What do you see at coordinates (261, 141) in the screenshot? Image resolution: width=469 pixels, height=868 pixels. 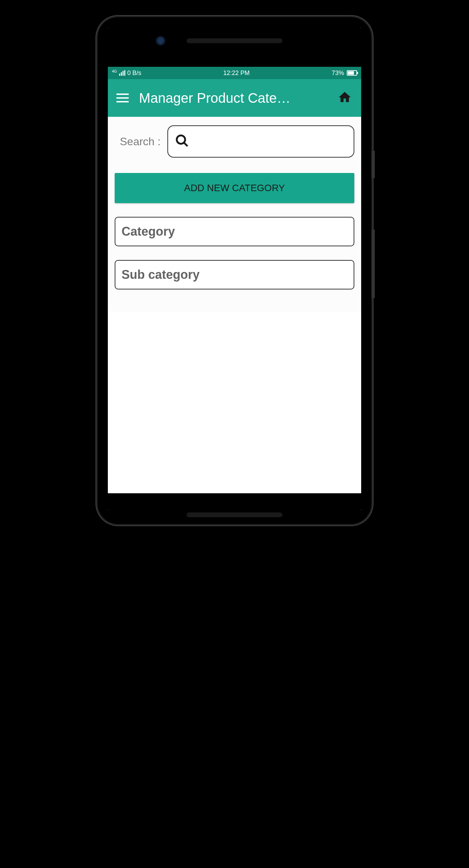 I see `search-box` at bounding box center [261, 141].